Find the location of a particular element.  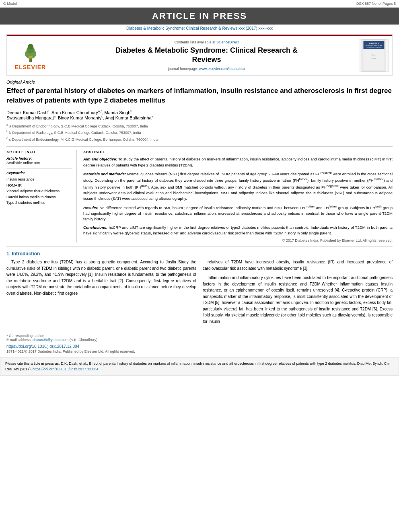

elsevier-tree-icon is located at coordinates (31, 52).